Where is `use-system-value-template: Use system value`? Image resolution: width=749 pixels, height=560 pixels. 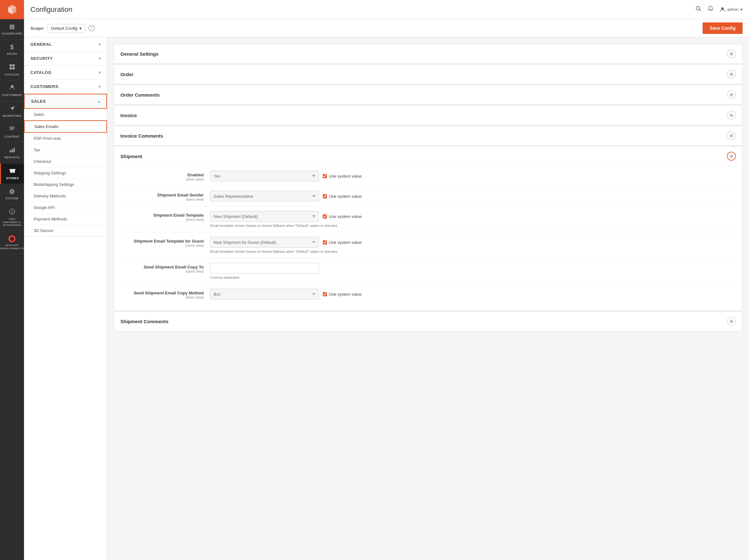 use-system-value-template: Use system value is located at coordinates (342, 217).